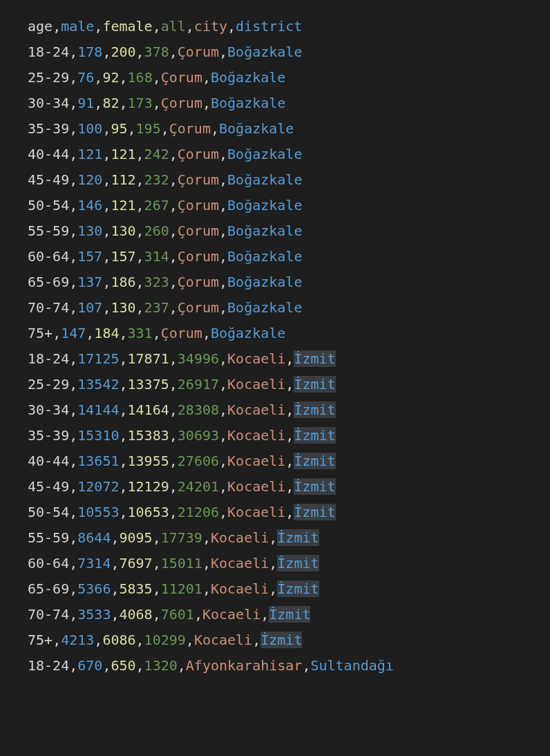 The width and height of the screenshot is (550, 756). I want to click on csv-data-row: 65-69,137,186,323,Çorum,Boğazkale, so click(275, 282).